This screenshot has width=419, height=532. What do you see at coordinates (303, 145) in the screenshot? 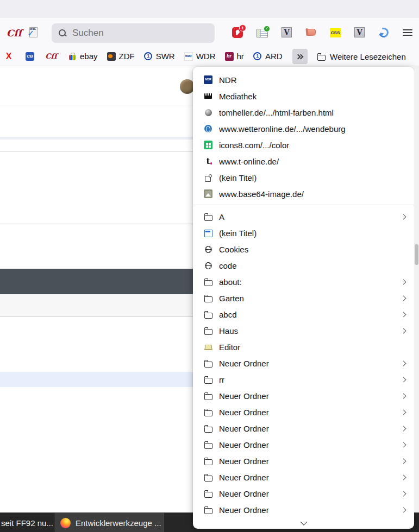
I see `menu-item: icons8.com/.../color` at bounding box center [303, 145].